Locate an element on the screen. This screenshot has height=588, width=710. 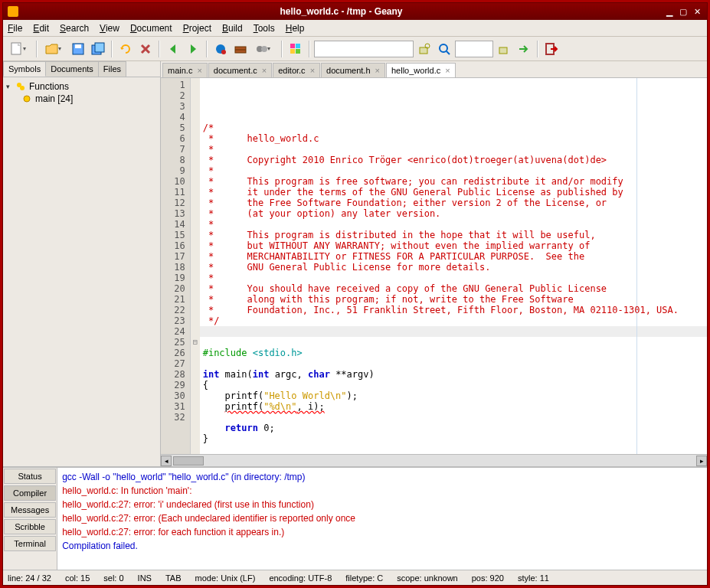
tree-row-functions: ▾ Functions is located at coordinates (81, 87).